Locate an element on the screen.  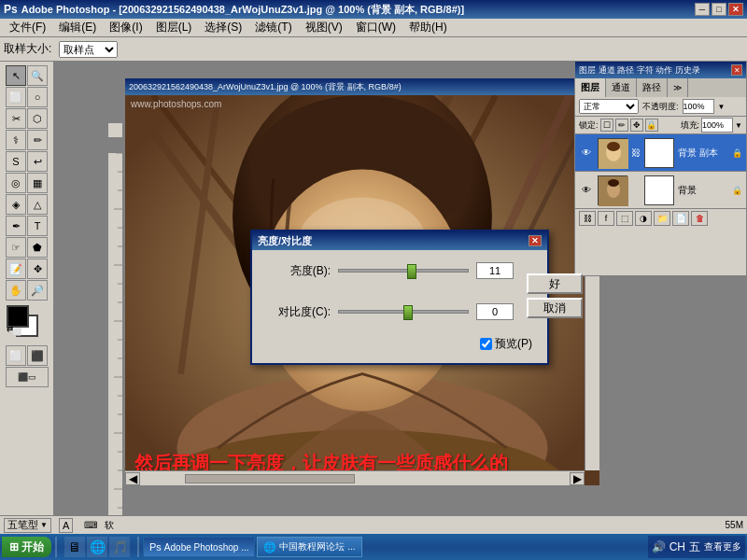
ime-input-method: 五笔型 ▼ is located at coordinates (28, 525).